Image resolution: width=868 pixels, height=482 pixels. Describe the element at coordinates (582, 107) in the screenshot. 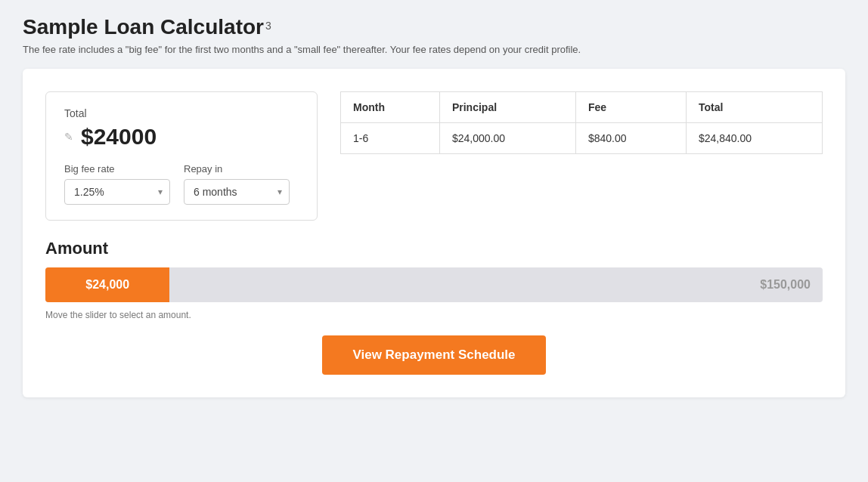

I see `table-header-row: Month Principal Fee Total` at that location.